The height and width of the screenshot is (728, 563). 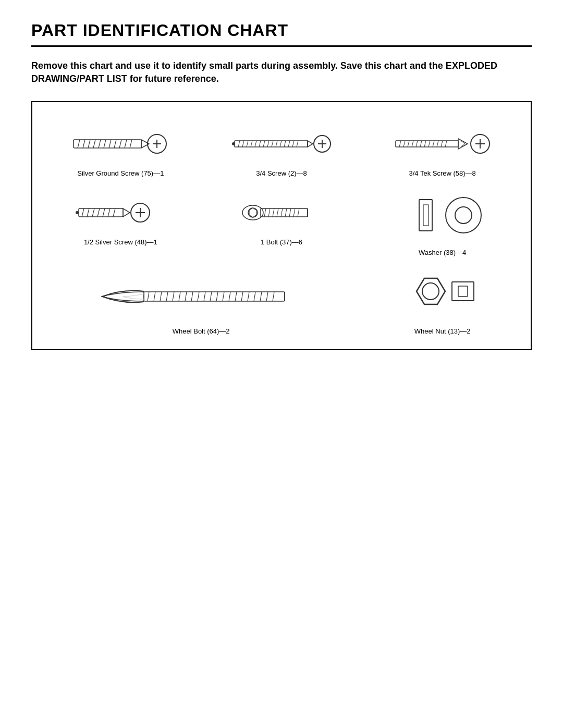 What do you see at coordinates (442, 174) in the screenshot?
I see `tek-screw-label: 3/4 Tek Screw (58)—8` at bounding box center [442, 174].